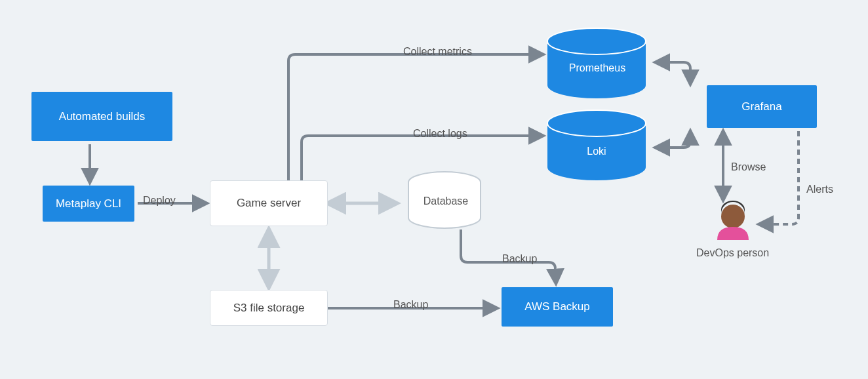 The image size is (868, 379). Describe the element at coordinates (410, 305) in the screenshot. I see `backup-s3-label: Backup` at that location.